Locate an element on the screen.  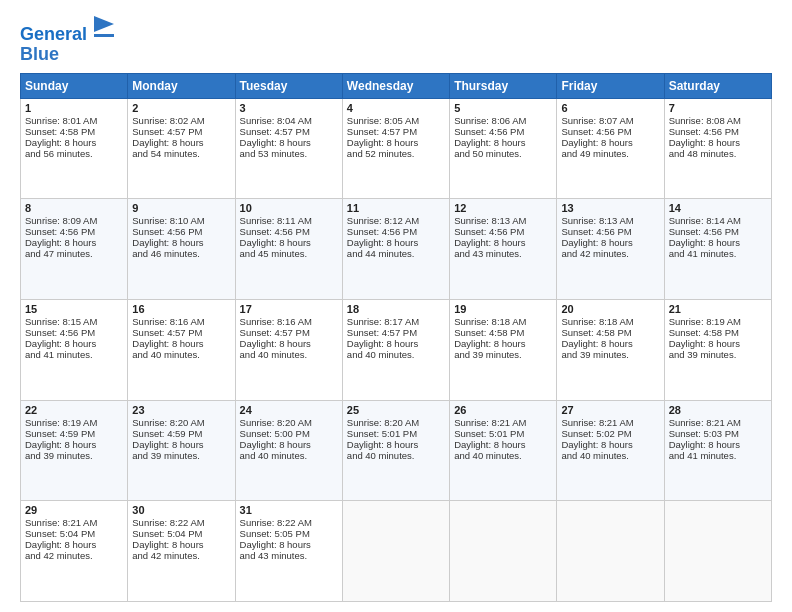
day-info-line: and 48 minutes. is located at coordinates (718, 154).